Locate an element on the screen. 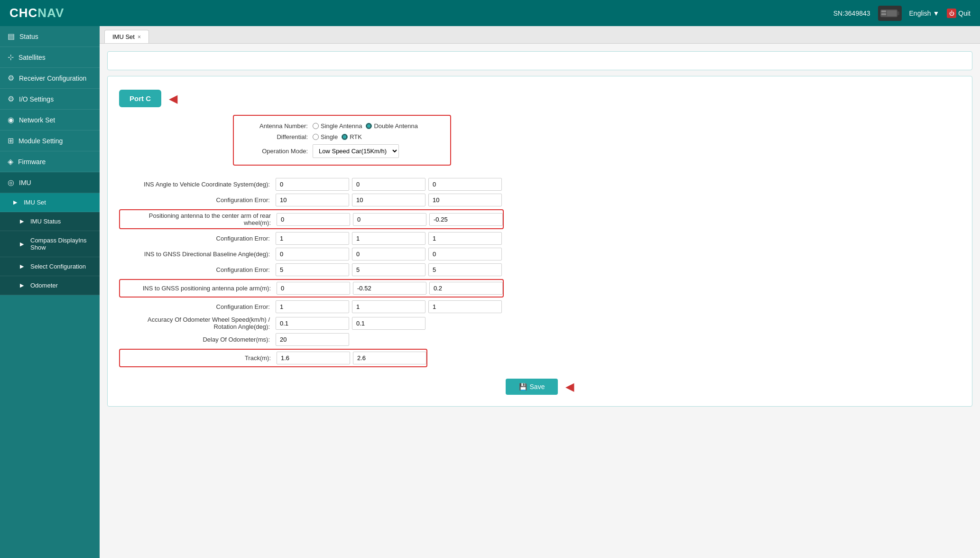 This screenshot has width=980, height=558. sidebar-item-label: I/O Settings is located at coordinates (36, 99).